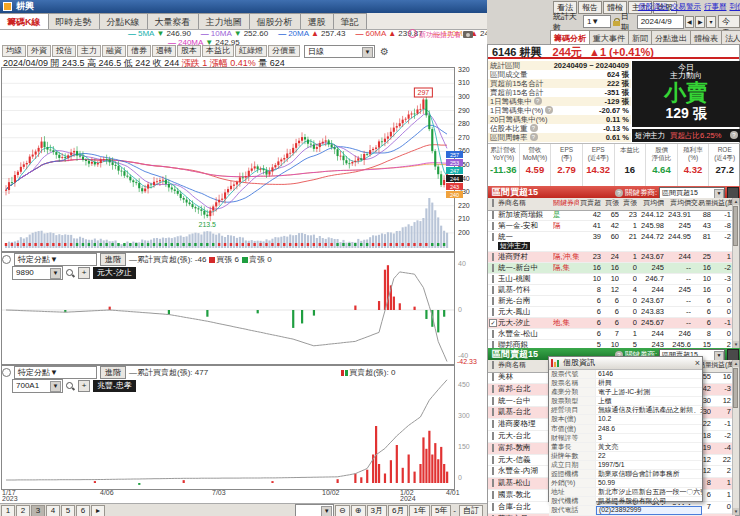 The image size is (740, 516). Describe the element at coordinates (38, 386) in the screenshot. I see `panel3-branch-code-input: 700A1▼` at that location.